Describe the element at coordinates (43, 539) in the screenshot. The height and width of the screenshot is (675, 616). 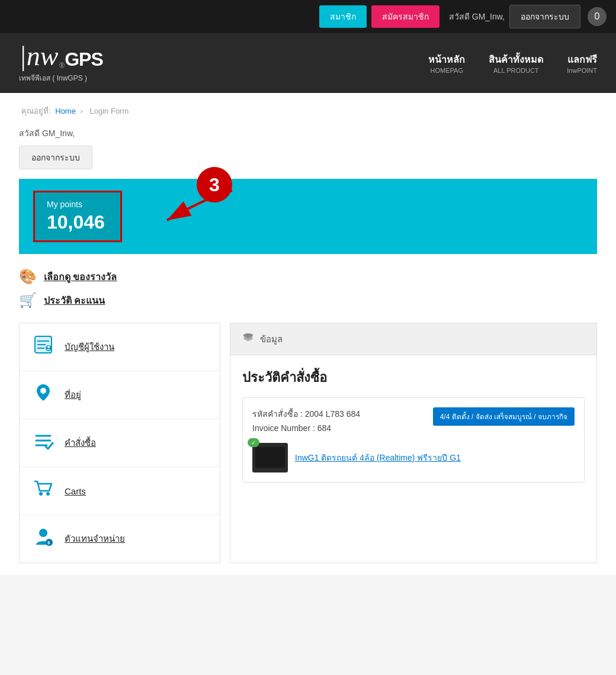
I see `dealer-icon: $` at that location.